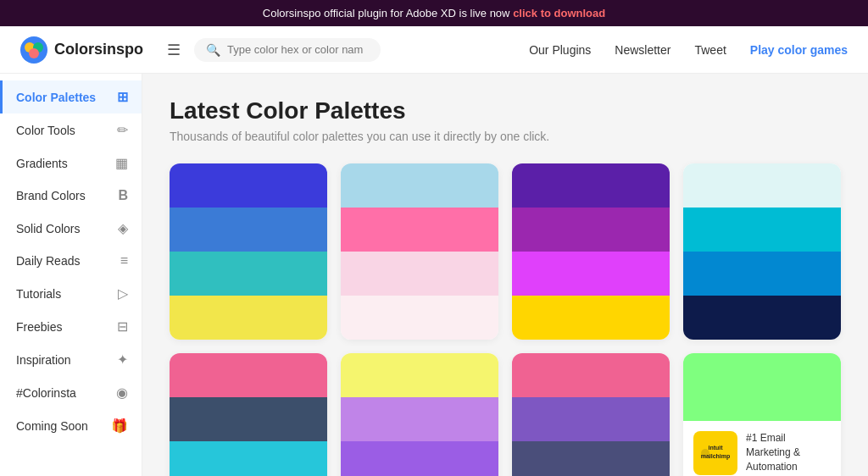 The height and width of the screenshot is (476, 868). Describe the element at coordinates (71, 393) in the screenshot. I see `sidebar-item-colorinsta: #Colorinsta ◉` at that location.